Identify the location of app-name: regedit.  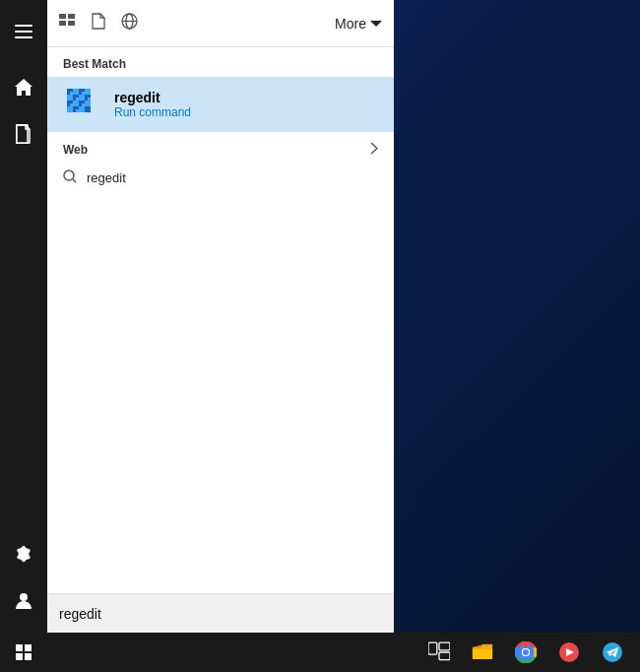
(153, 98).